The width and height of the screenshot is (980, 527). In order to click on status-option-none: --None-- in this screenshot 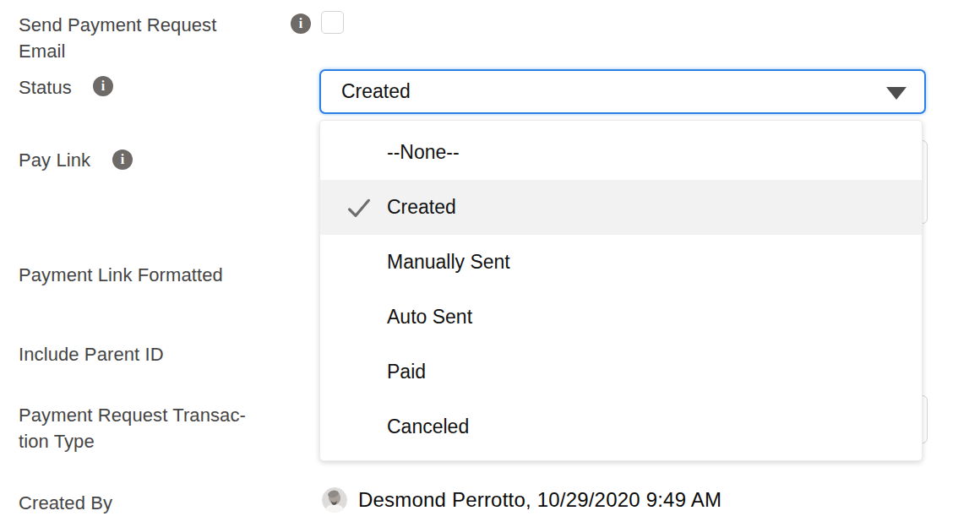, I will do `click(621, 152)`.